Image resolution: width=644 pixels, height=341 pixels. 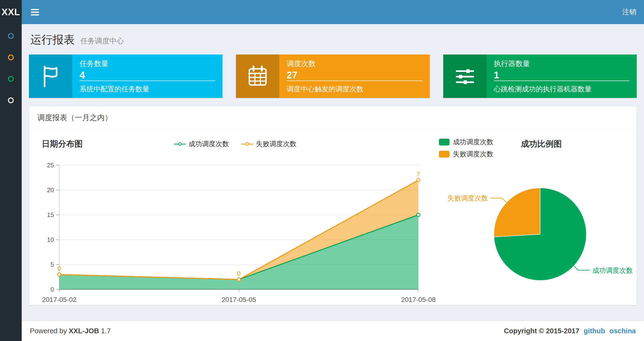 What do you see at coordinates (541, 144) in the screenshot?
I see `chart-title: 成功比例图` at bounding box center [541, 144].